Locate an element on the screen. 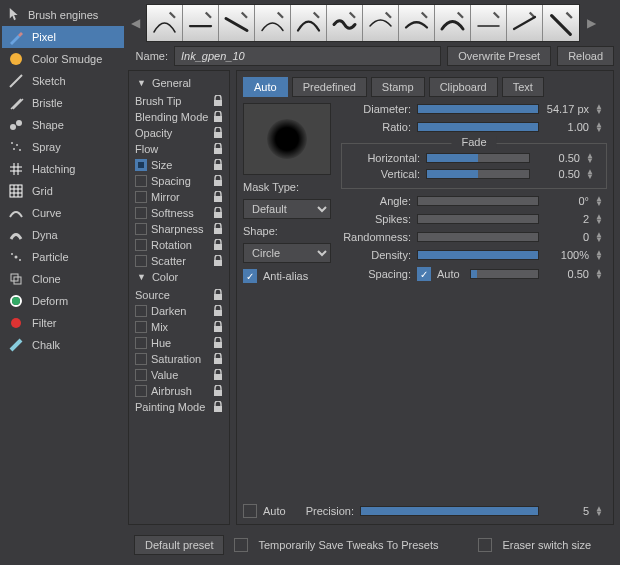  engine-filter: Filter is located at coordinates (63, 323).